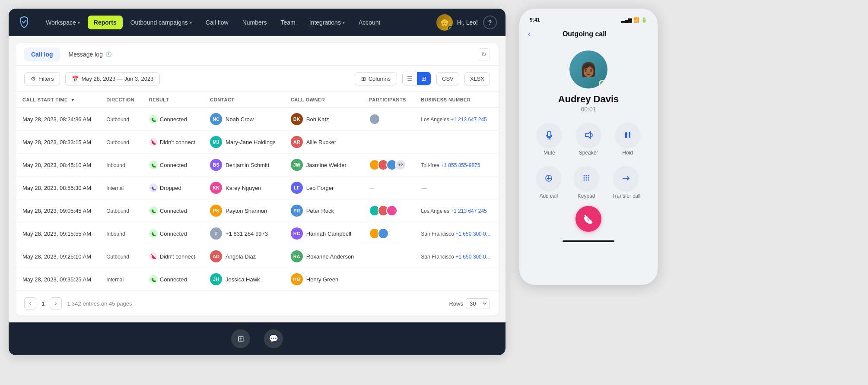  I want to click on nav-item-team: Team, so click(288, 22).